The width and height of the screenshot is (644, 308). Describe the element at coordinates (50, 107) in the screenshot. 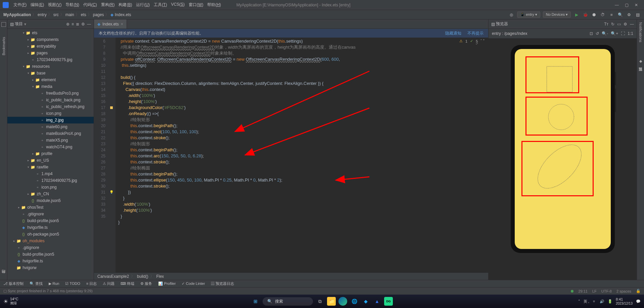

I see `tree-item: ▫ ic_public_refresh.png` at that location.